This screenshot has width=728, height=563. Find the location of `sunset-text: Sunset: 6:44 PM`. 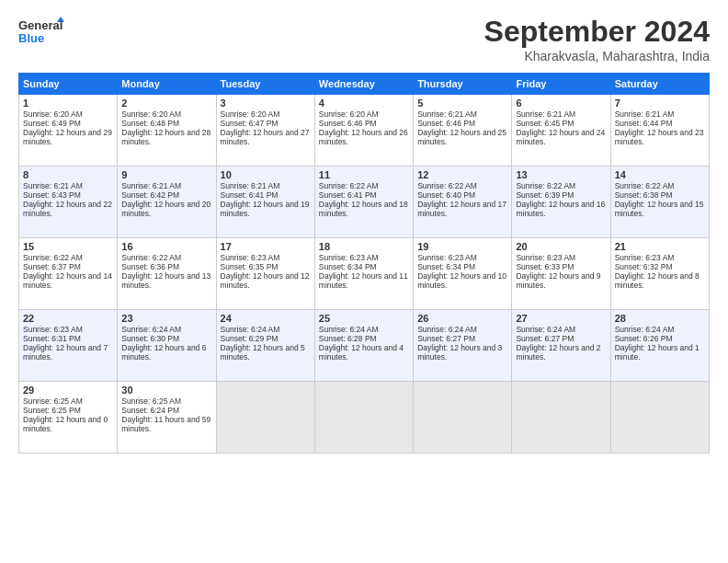

sunset-text: Sunset: 6:44 PM is located at coordinates (643, 123).